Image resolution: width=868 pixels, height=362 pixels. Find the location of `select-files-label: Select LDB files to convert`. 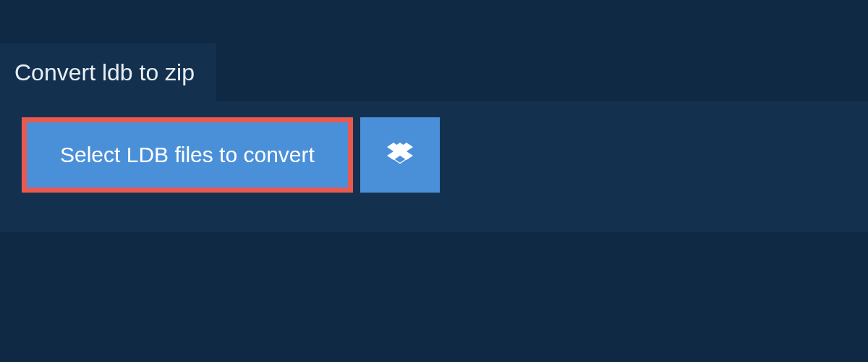

select-files-label: Select LDB files to convert is located at coordinates (187, 155).